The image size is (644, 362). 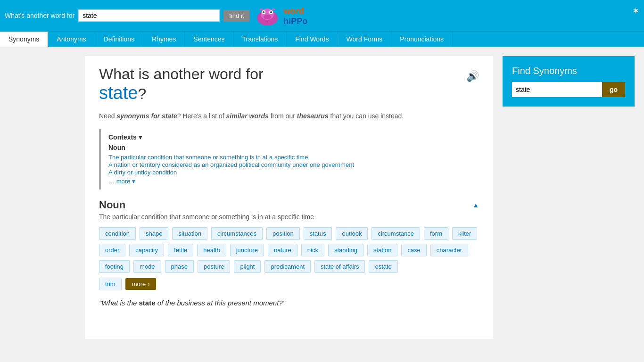 I want to click on tag-kilter: kilter, so click(x=465, y=234).